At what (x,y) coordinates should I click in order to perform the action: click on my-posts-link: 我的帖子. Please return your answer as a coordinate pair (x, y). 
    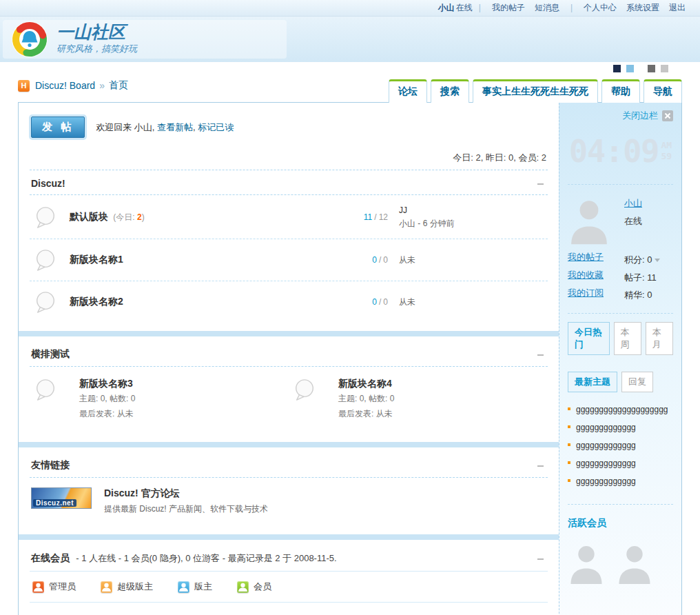
    Looking at the image, I should click on (594, 257).